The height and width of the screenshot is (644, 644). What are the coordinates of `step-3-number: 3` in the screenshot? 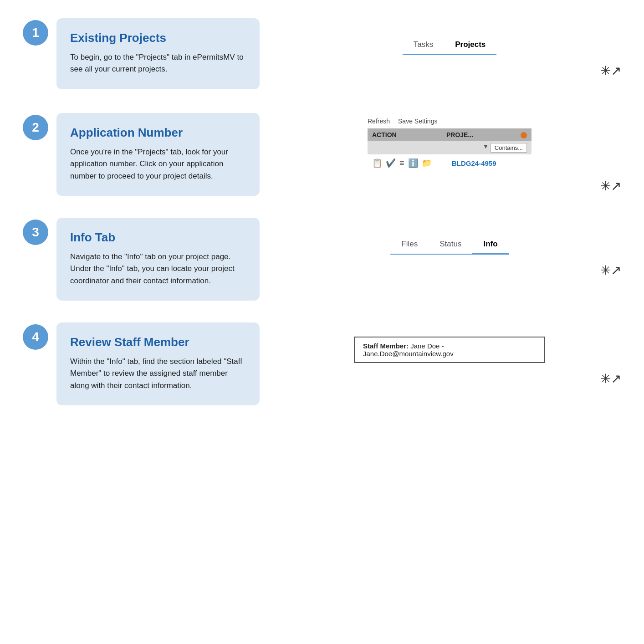 It's located at (36, 232).